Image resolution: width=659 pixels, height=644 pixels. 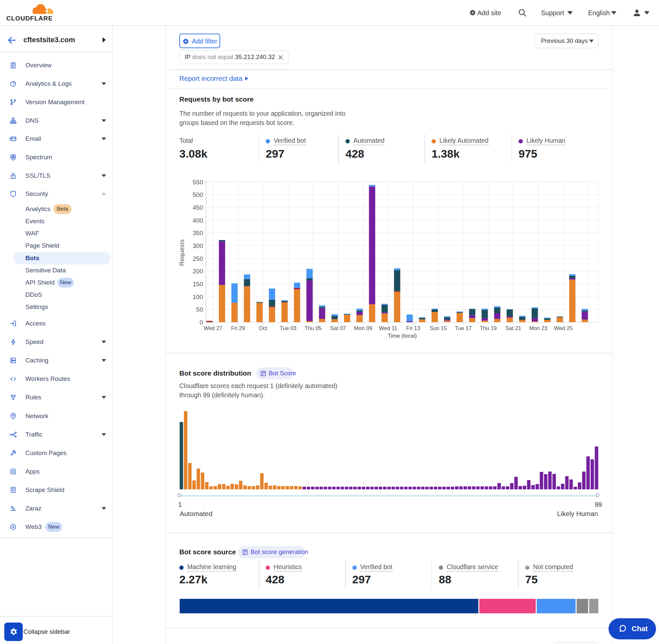 What do you see at coordinates (288, 328) in the screenshot?
I see `svg-text: Tue 03` at bounding box center [288, 328].